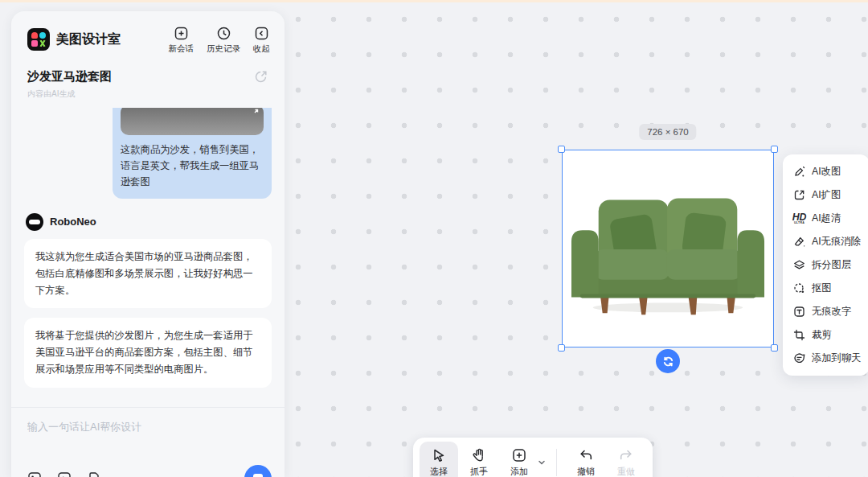  I want to click on add-tool-button: 添加, so click(519, 459).